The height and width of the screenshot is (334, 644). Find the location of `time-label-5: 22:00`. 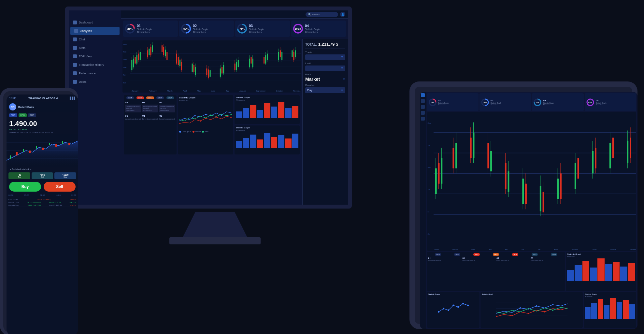

time-label-5: 22:00 is located at coordinates (74, 195).